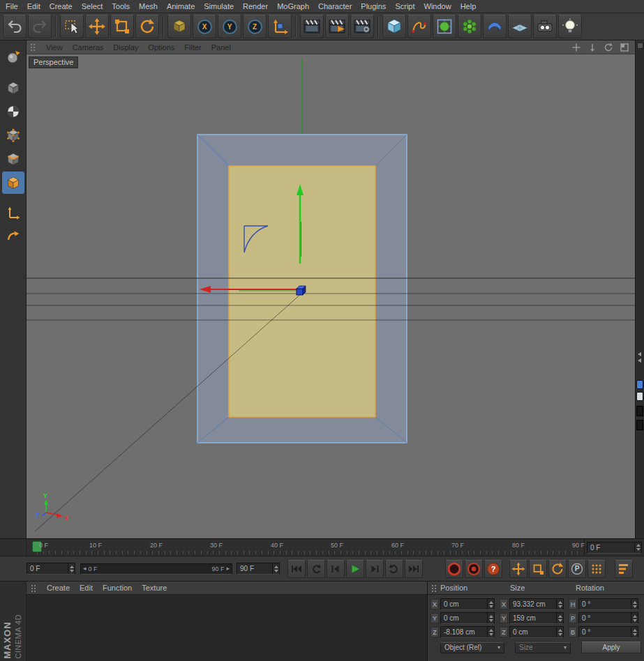  What do you see at coordinates (470, 26) in the screenshot?
I see `mograph-button` at bounding box center [470, 26].